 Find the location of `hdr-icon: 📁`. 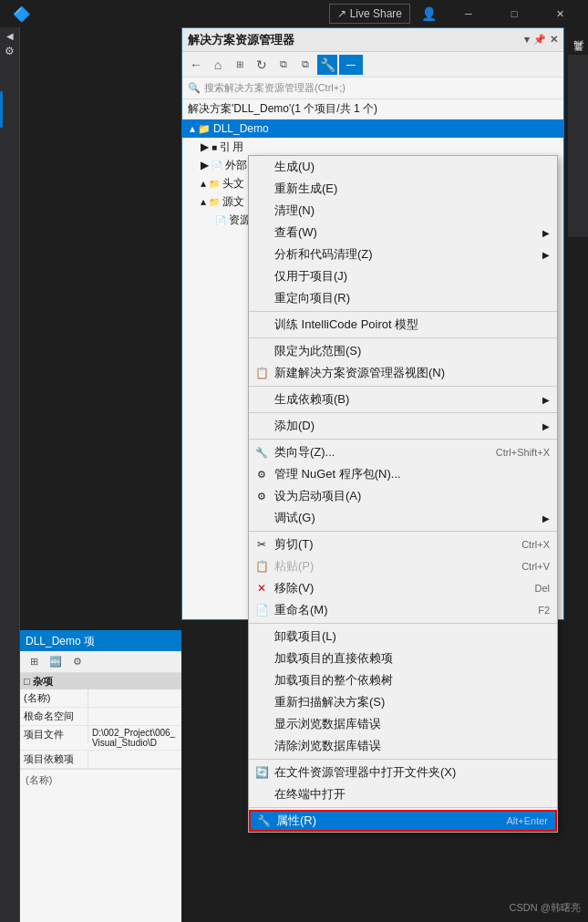

hdr-icon: 📁 is located at coordinates (214, 184).